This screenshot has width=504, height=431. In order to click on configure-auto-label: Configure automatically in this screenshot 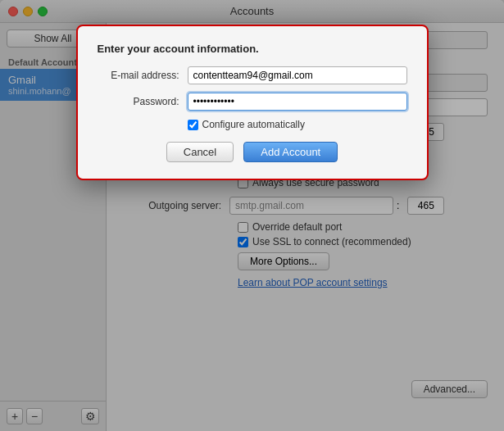, I will do `click(254, 125)`.